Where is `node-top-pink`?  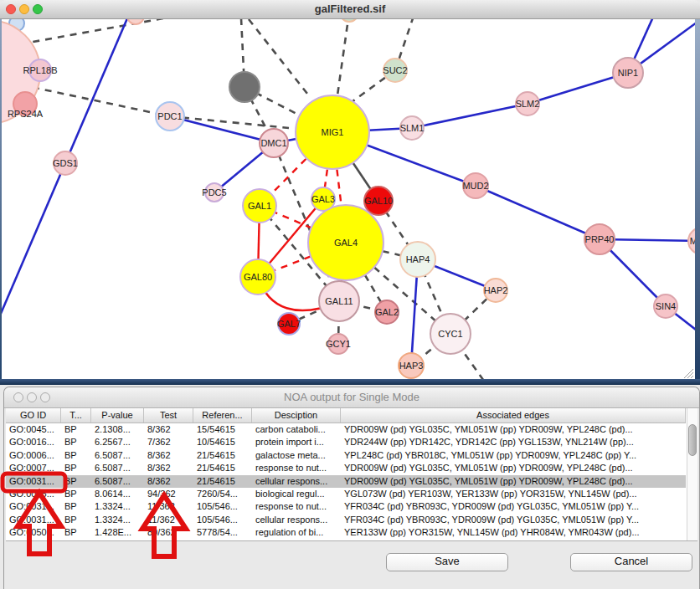
node-top-pink is located at coordinates (136, 22).